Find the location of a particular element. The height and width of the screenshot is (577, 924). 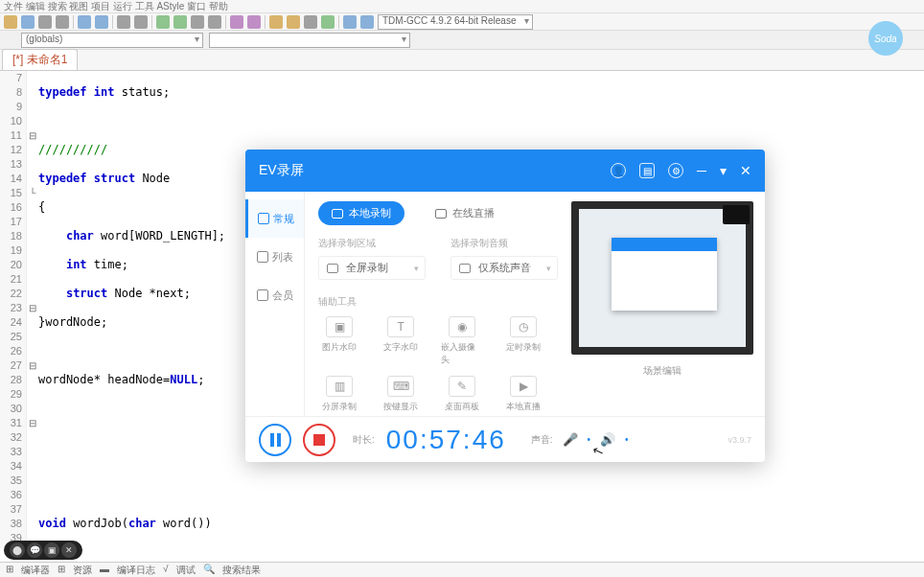

tool-local-stream: ▶本地直播 is located at coordinates (523, 395).